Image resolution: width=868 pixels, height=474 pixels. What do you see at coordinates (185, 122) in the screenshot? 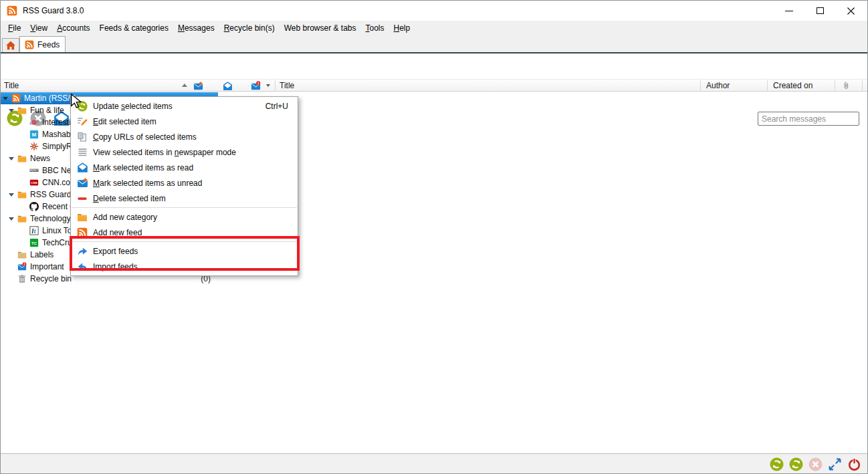
I see `menu-item-edit-selected: Edit selected item` at bounding box center [185, 122].